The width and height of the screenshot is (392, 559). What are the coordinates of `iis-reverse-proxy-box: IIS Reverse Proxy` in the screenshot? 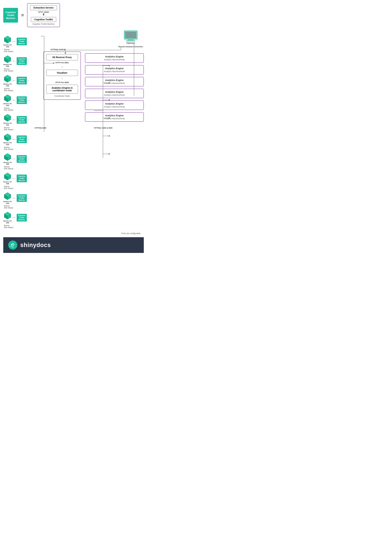 It's located at (62, 57).